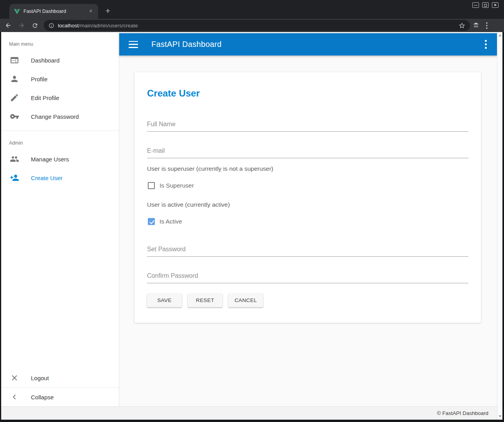  What do you see at coordinates (308, 278) in the screenshot?
I see `confirm-password-input` at bounding box center [308, 278].